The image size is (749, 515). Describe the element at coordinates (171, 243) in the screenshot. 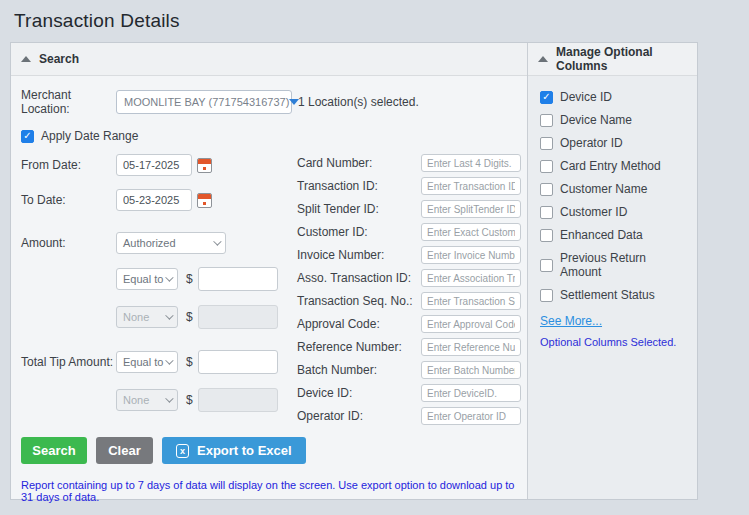

I see `amount-type-select: Authorized` at that location.